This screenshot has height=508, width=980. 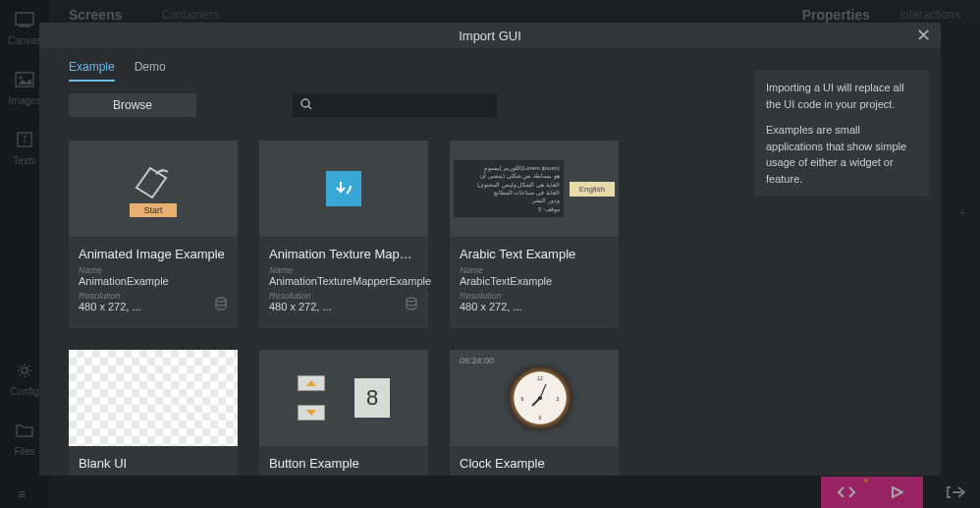 I want to click on modal-header: Import GUI ✕, so click(x=490, y=35).